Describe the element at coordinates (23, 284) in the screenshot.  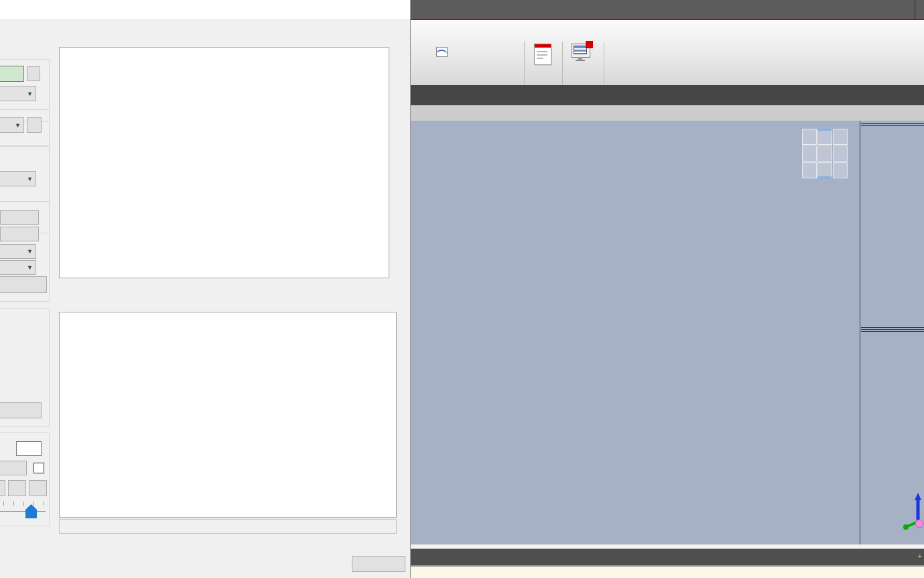
I see `plot-button` at that location.